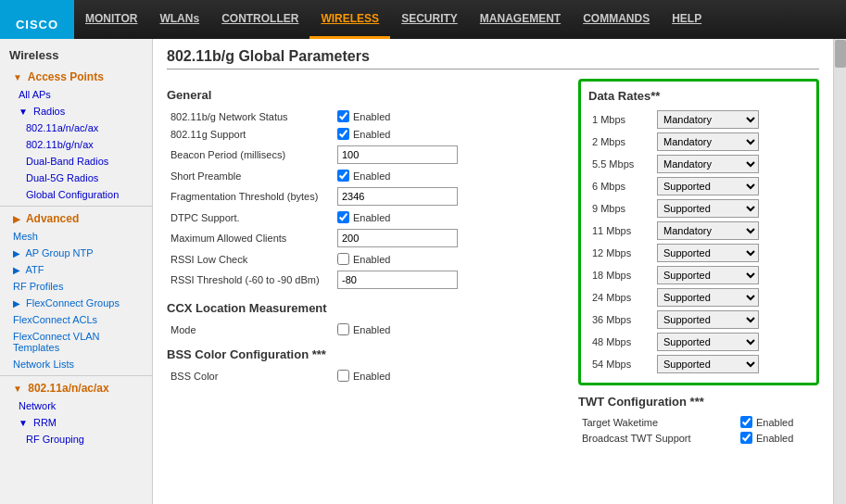 The height and width of the screenshot is (504, 846). Describe the element at coordinates (250, 259) in the screenshot. I see `field-label-rssi-low-check: RSSI Low Check` at that location.